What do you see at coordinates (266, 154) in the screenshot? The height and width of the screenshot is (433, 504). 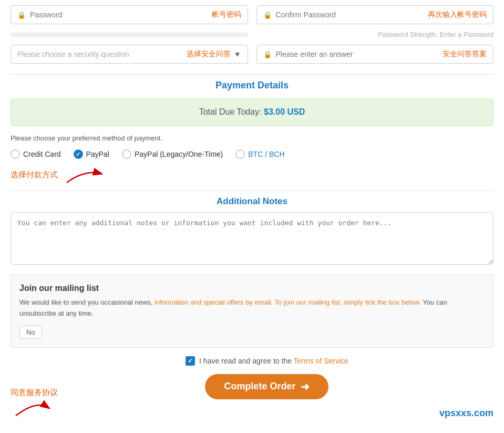 I see `btc-label: BTC / BCH` at bounding box center [266, 154].